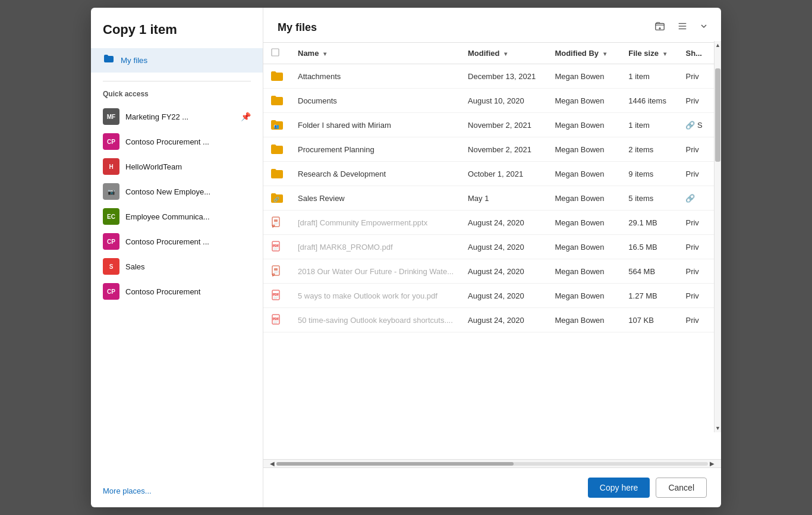  I want to click on row-name-cell: Research & Development, so click(376, 174).